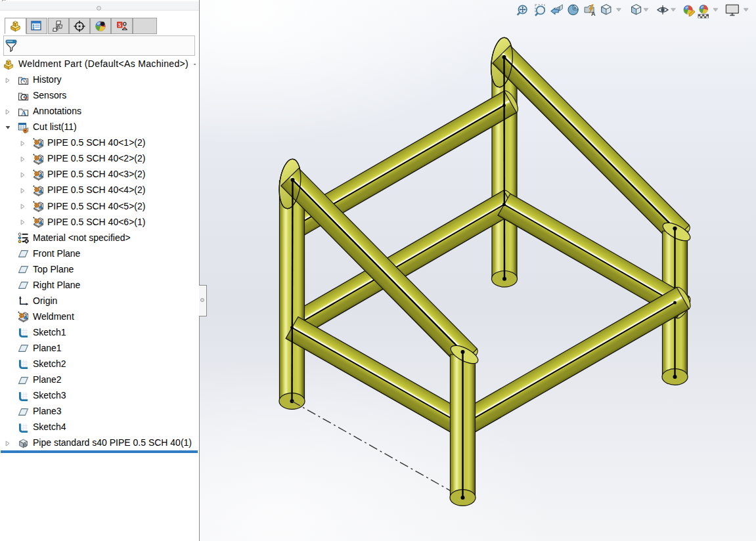 The image size is (756, 541). Describe the element at coordinates (120, 25) in the screenshot. I see `svg-text: S` at that location.